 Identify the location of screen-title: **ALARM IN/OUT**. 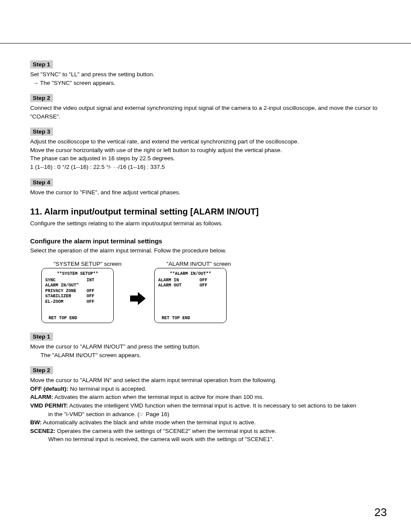
(190, 274).